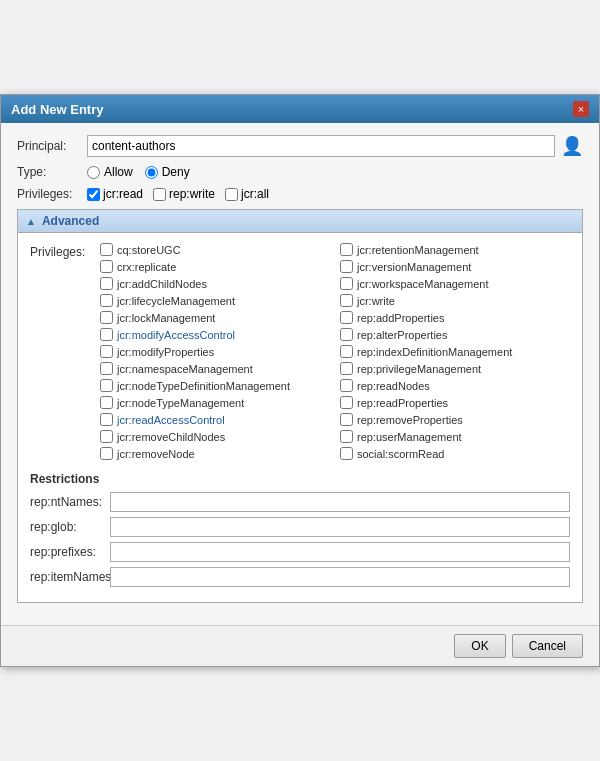 Image resolution: width=600 pixels, height=761 pixels. I want to click on priv-item: jcr:nodeTypeManagement, so click(215, 402).